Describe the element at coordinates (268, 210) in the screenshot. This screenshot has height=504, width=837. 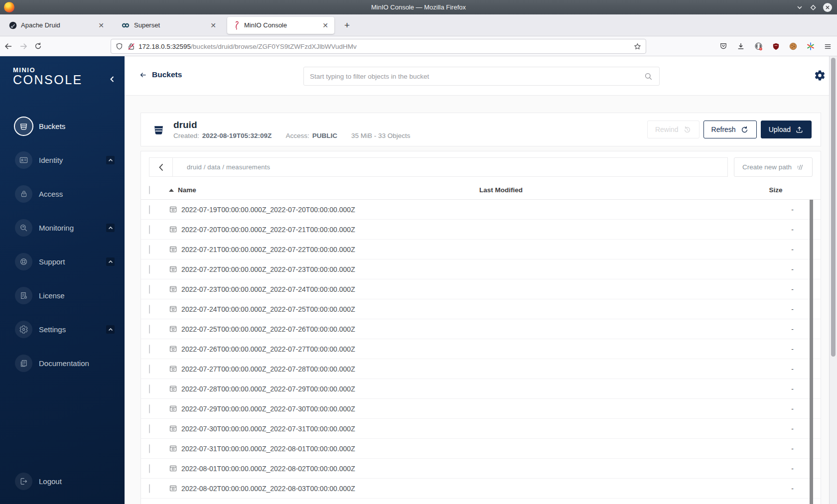
I see `object-name: 2022-07-19T00:00:00.000Z_2022-07-20T00:0…` at that location.